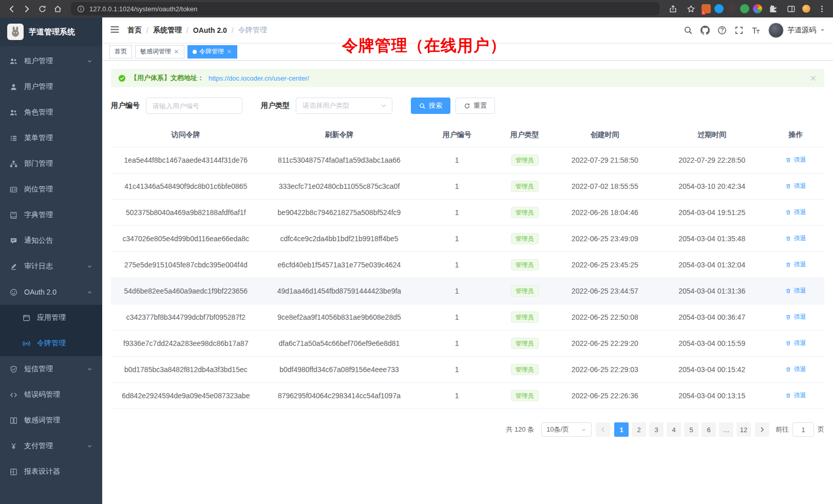 This screenshot has height=504, width=833. What do you see at coordinates (51, 292) in the screenshot?
I see `sidebar-item-oauth2: OAuth 2.0` at bounding box center [51, 292].